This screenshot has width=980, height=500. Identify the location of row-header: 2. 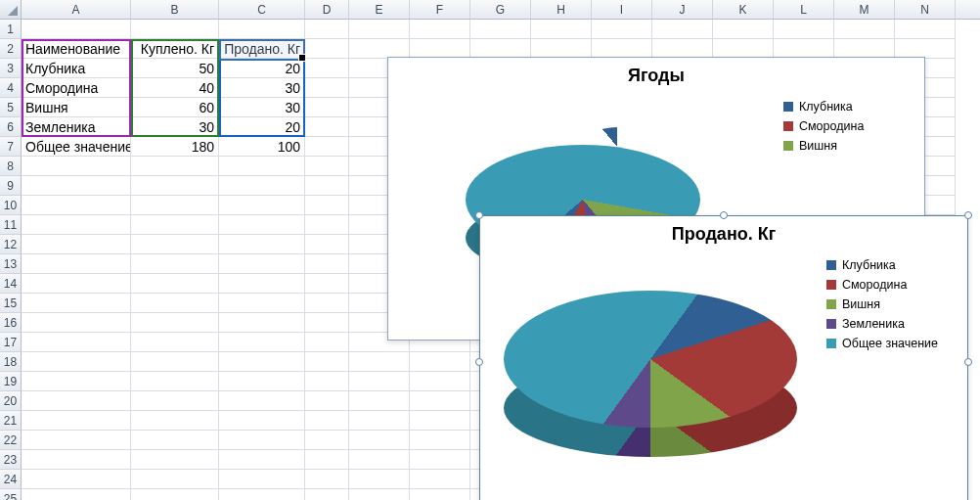
(11, 49).